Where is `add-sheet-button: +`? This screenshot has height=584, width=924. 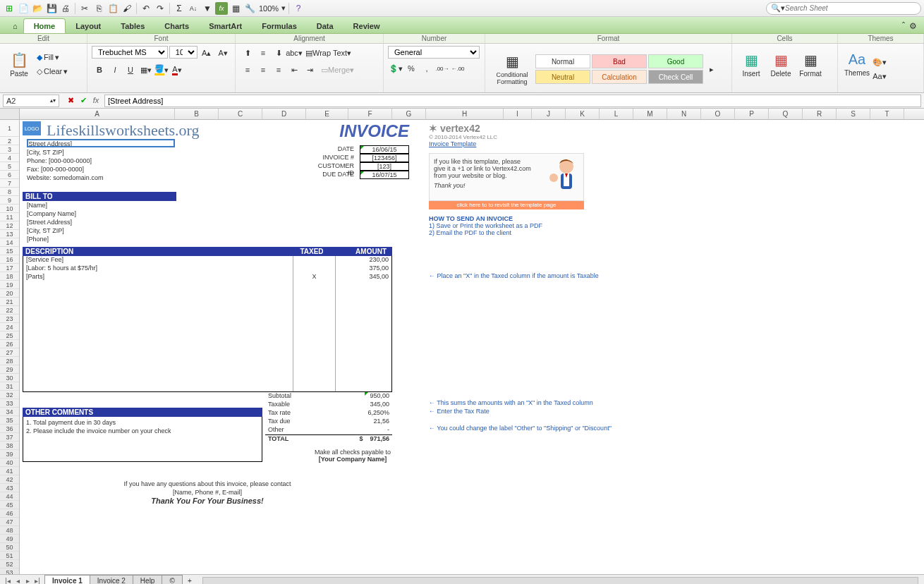
add-sheet-button: + is located at coordinates (190, 580).